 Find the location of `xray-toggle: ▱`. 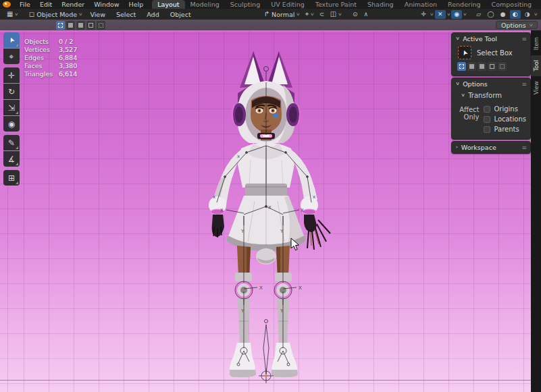

xray-toggle: ▱ is located at coordinates (479, 15).